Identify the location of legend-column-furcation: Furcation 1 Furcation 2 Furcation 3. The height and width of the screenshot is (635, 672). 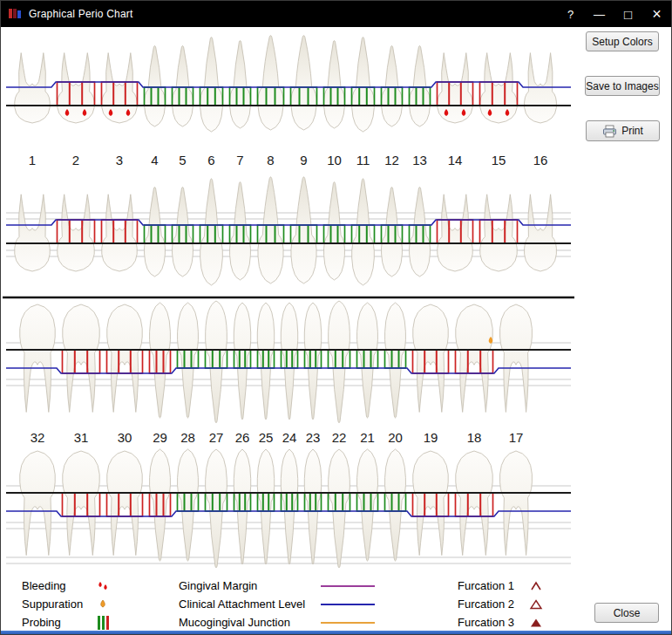
(500, 604).